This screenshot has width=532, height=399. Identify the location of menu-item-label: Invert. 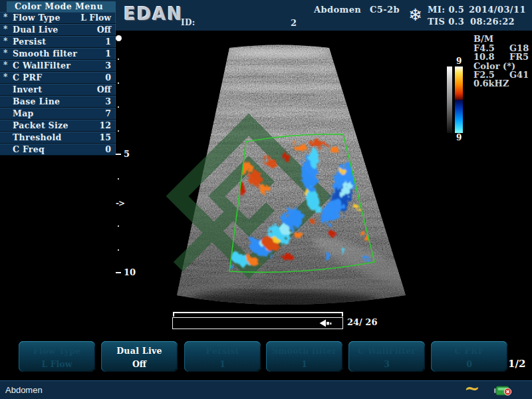
(27, 89).